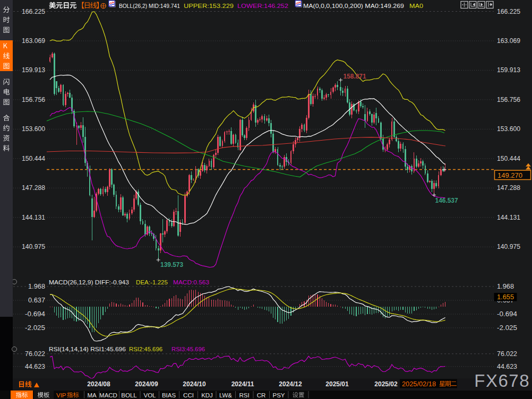 This screenshot has width=532, height=399. What do you see at coordinates (87, 349) in the screenshot?
I see `svg-text: RSI(14,14,14) RSI1:45.696` at bounding box center [87, 349].